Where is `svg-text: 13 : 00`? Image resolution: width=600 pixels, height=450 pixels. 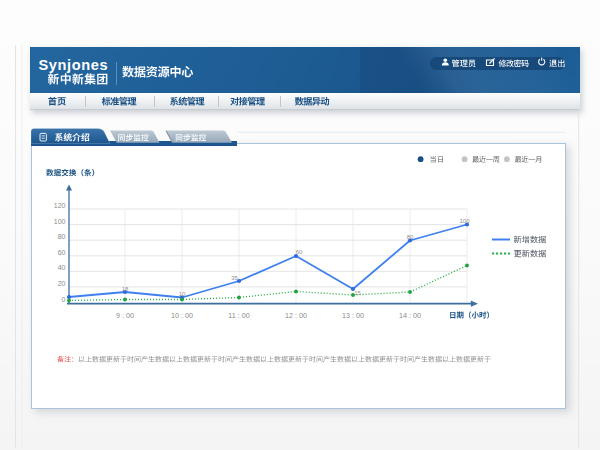 svg-text: 13 : 00 is located at coordinates (353, 316).